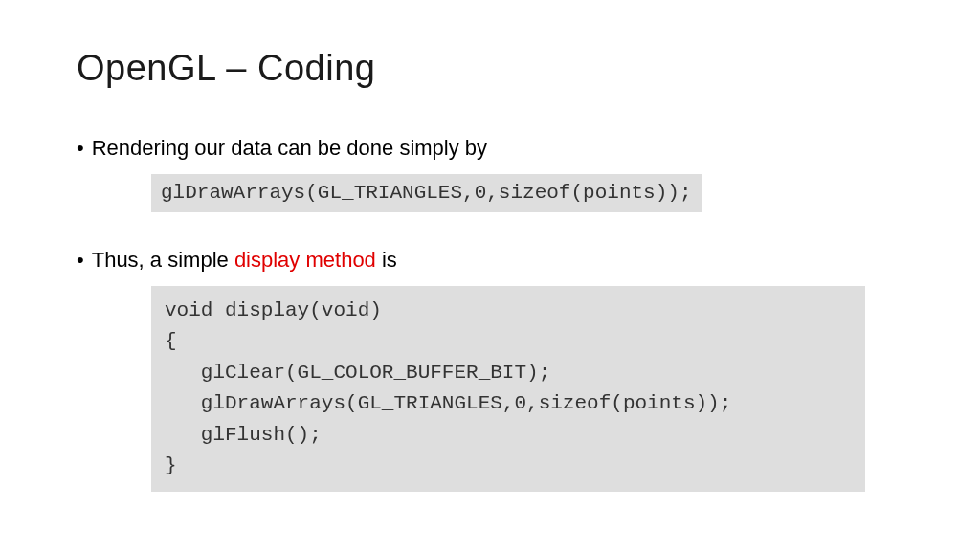 The height and width of the screenshot is (551, 980). I want to click on bullet-item-1: • Rendering our data can be done simply …, so click(490, 149).